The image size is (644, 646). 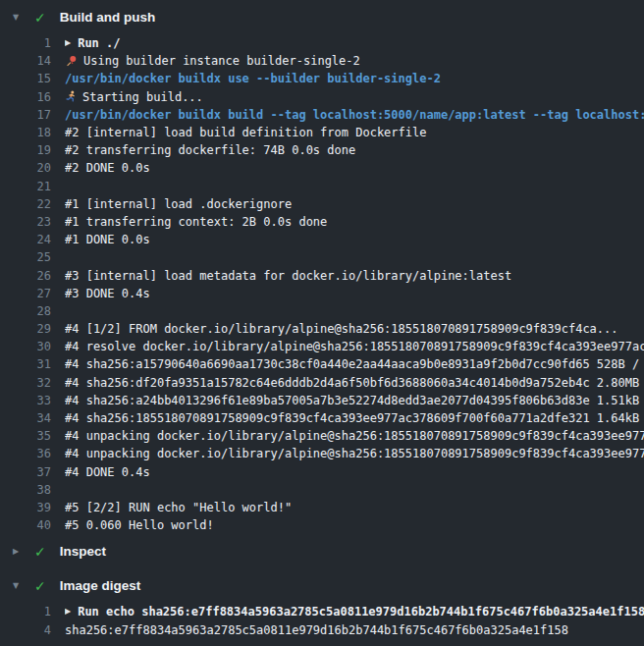 I want to click on line-number: 37, so click(x=26, y=472).